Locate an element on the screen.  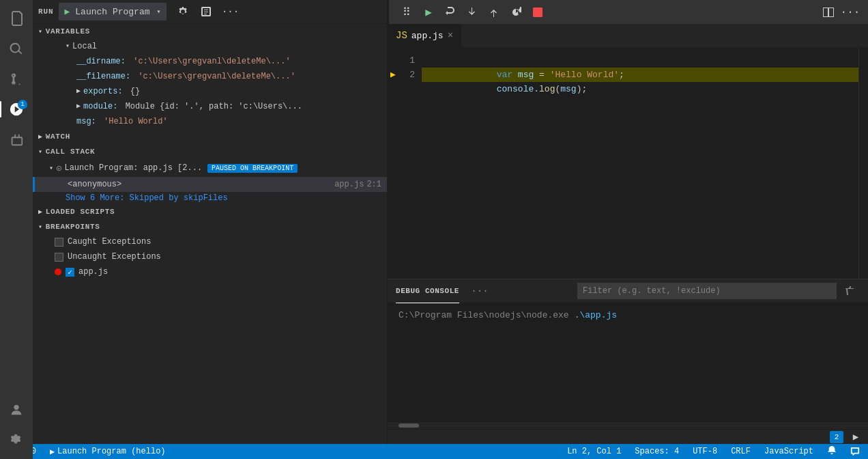
settings-gear-button is located at coordinates (182, 12).